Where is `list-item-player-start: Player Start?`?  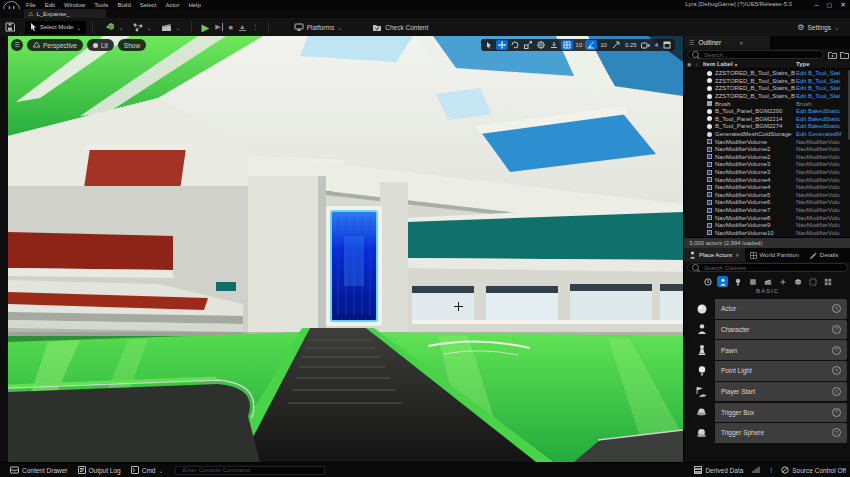 list-item-player-start: Player Start? is located at coordinates (768, 392).